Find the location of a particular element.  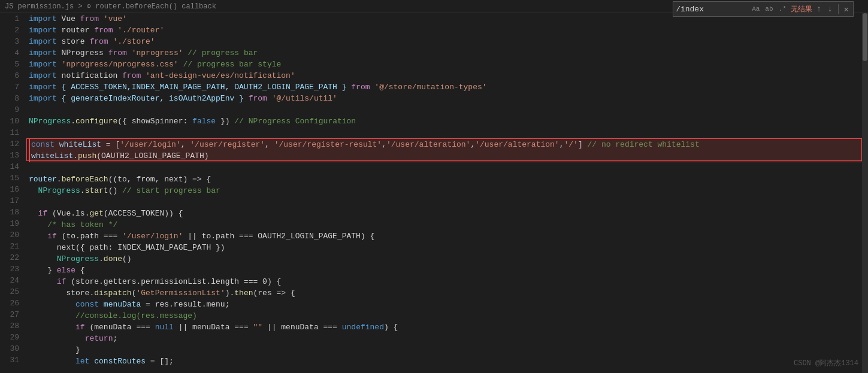

search-input is located at coordinates (712, 10).